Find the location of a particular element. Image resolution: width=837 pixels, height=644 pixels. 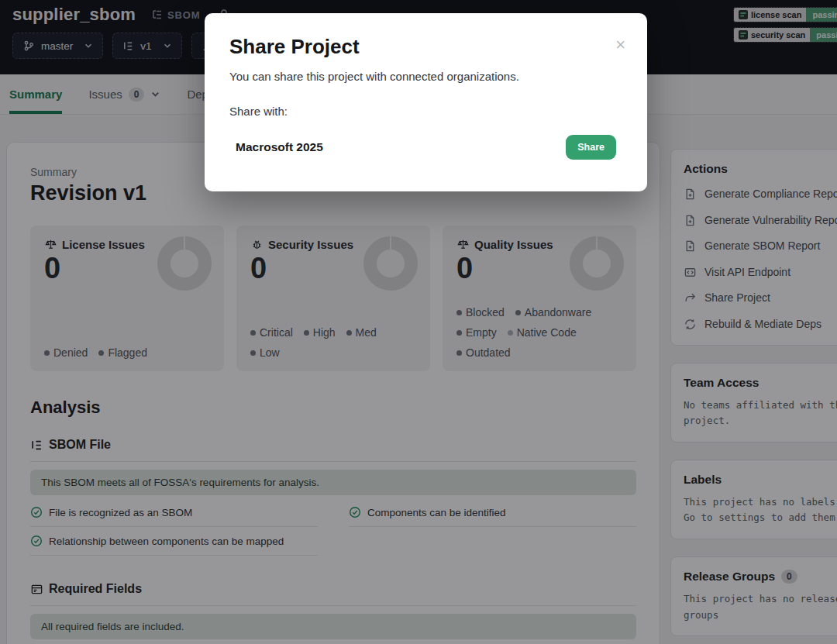

share-with-label: Share with: is located at coordinates (426, 112).